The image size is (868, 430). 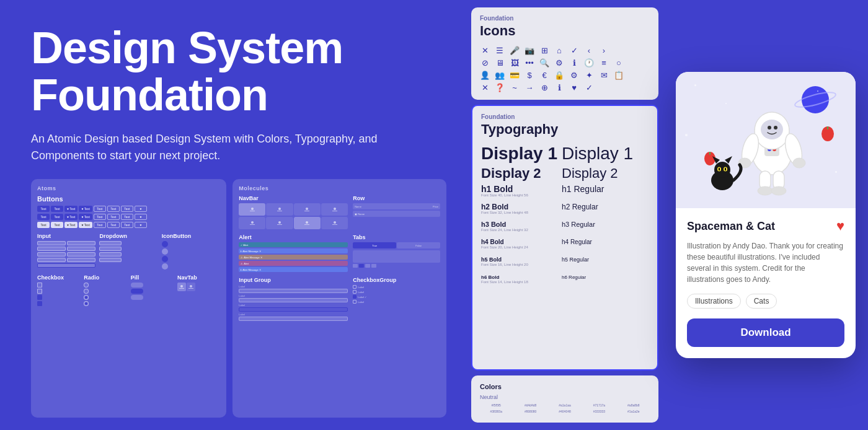 I want to click on x-icon: ✕, so click(x=485, y=50).